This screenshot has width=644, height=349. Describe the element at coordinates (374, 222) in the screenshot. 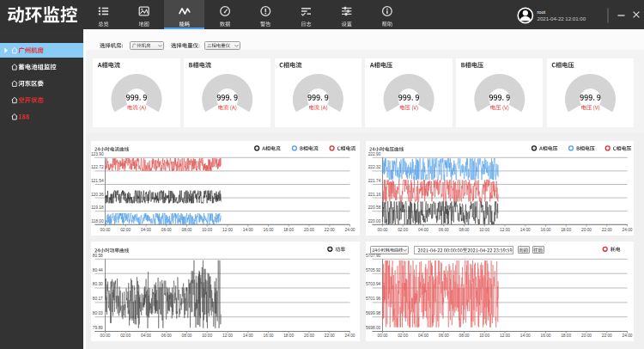

I see `svg-text: 220.00` at that location.